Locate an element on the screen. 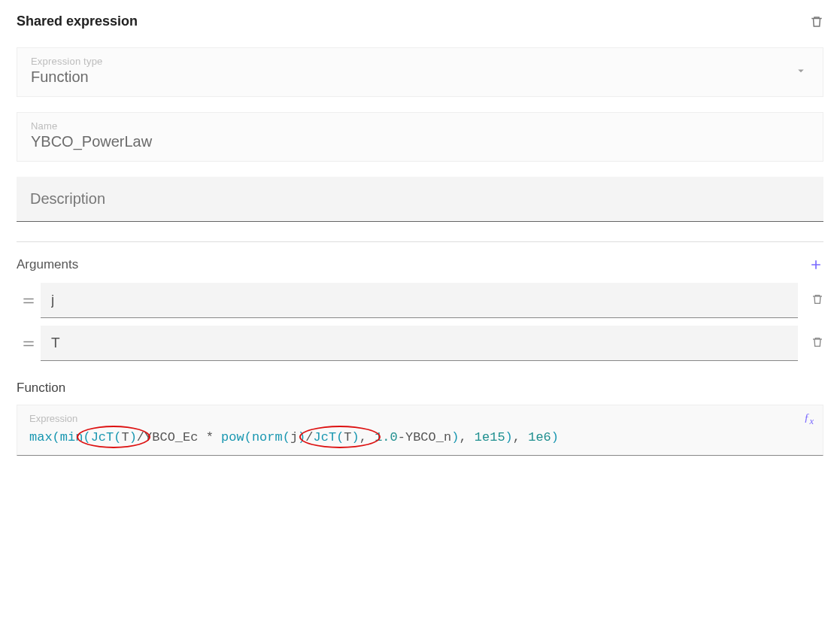 This screenshot has width=840, height=640. page-title: Shared expression is located at coordinates (77, 21).